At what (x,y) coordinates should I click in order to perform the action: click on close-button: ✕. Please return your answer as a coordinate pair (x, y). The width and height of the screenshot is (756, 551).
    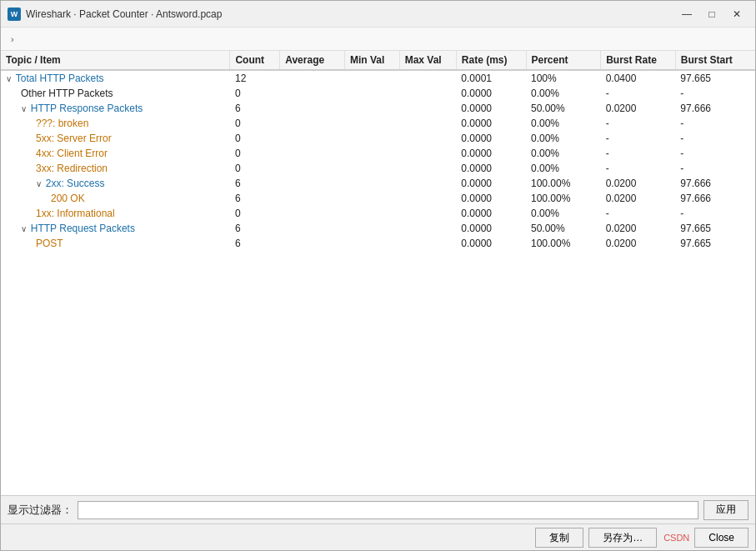
    Looking at the image, I should click on (737, 14).